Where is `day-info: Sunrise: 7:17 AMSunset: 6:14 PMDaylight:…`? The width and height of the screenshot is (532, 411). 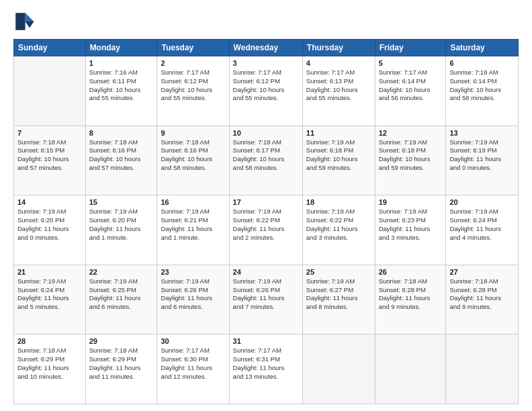 day-info: Sunrise: 7:17 AMSunset: 6:14 PMDaylight:… is located at coordinates (411, 86).